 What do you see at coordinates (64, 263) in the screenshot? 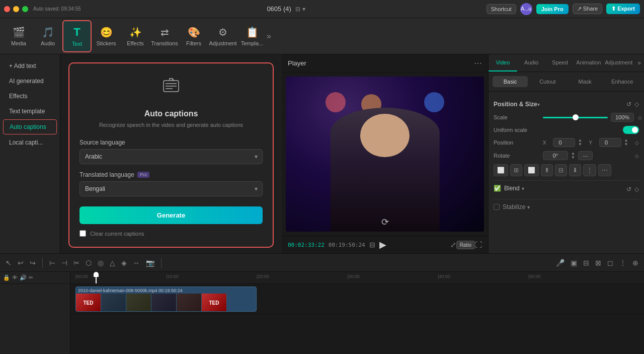
I see `tl-trim: ⊣` at bounding box center [64, 263].